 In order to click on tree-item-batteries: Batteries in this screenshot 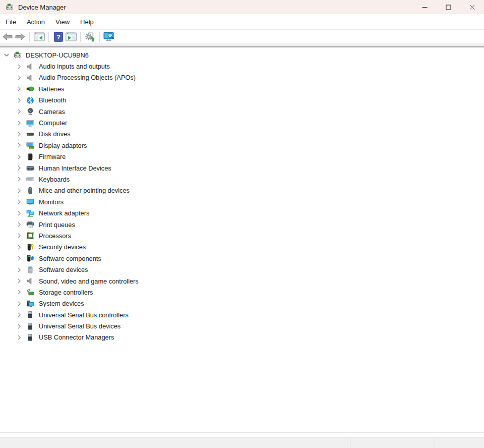, I will do `click(242, 89)`.